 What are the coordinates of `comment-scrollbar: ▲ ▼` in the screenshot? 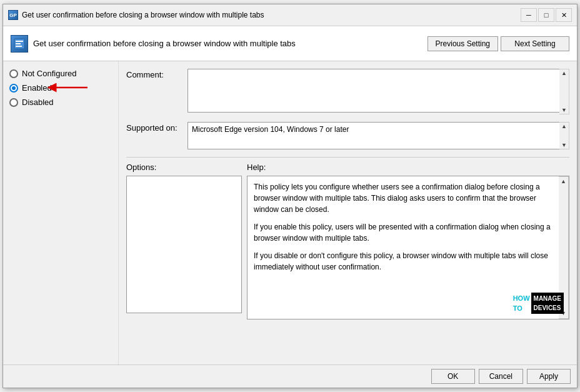 It's located at (564, 91).